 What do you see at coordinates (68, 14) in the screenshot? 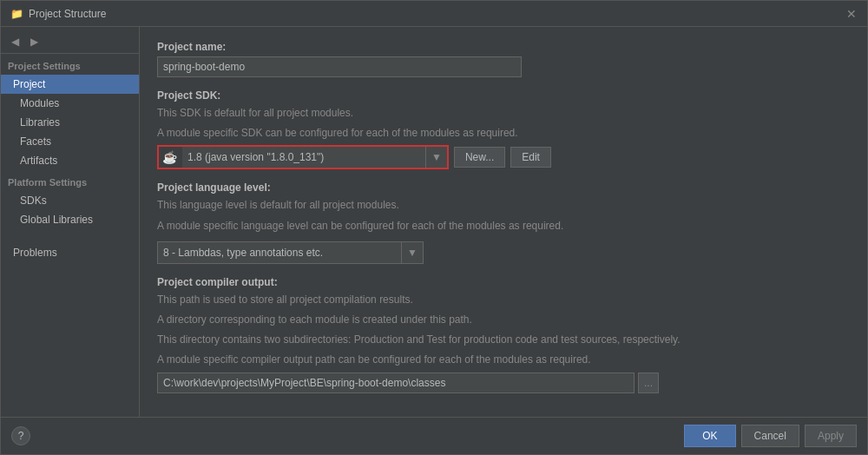
I see `dialog-title: Project Structure` at bounding box center [68, 14].